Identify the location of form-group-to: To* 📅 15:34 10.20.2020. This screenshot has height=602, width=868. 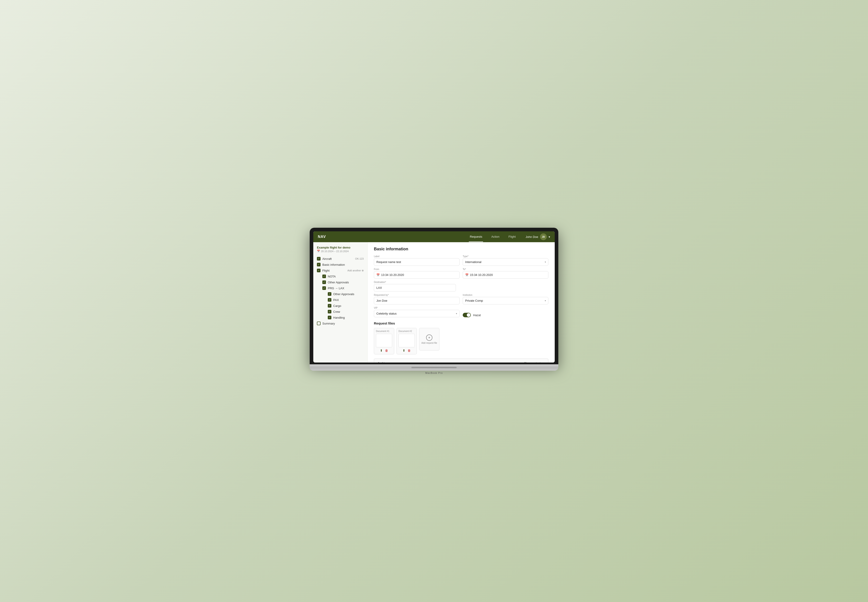
(505, 273).